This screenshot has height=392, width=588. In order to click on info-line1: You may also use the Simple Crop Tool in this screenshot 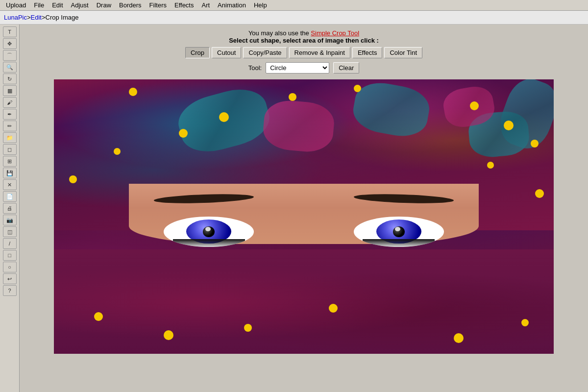, I will do `click(304, 33)`.